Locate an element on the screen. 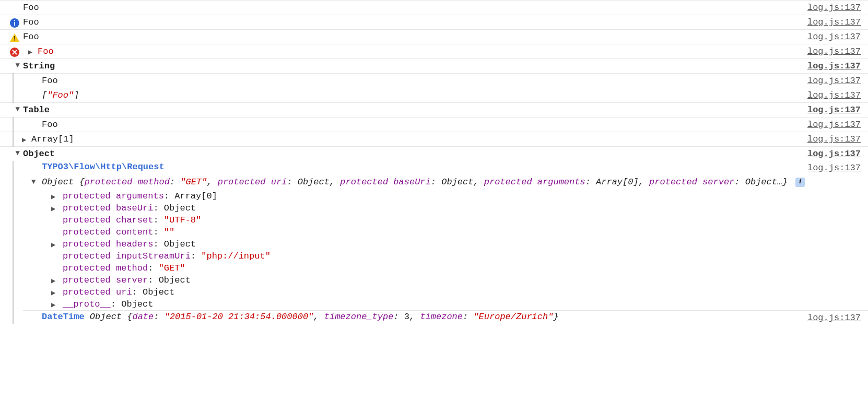 The height and width of the screenshot is (399, 868). object-property: protected method: "GET" is located at coordinates (455, 268).